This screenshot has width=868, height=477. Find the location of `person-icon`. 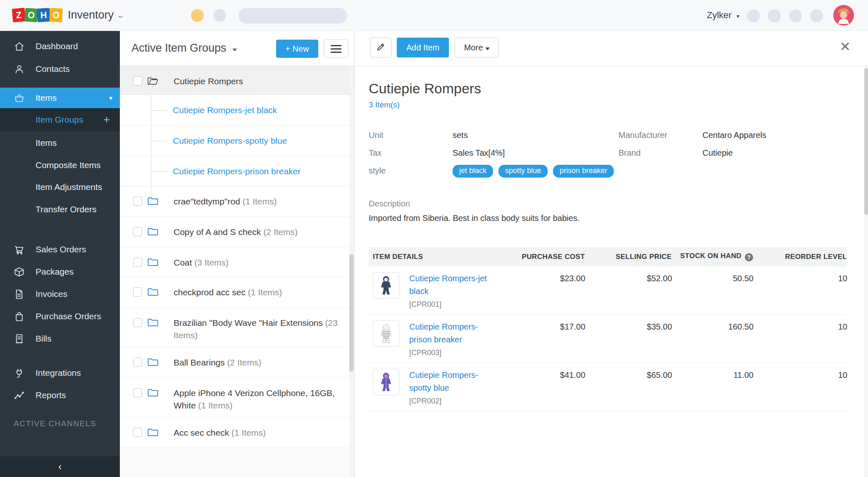

person-icon is located at coordinates (19, 69).